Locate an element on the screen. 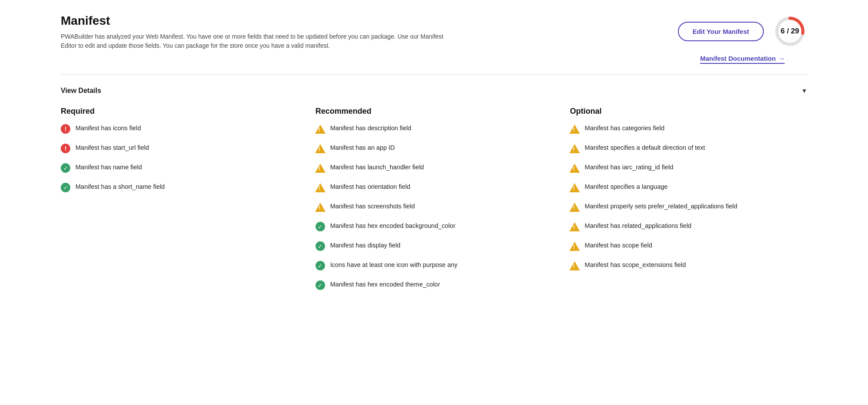 The image size is (868, 405). item-label: Manifest has iarc_rating_id field is located at coordinates (629, 167).